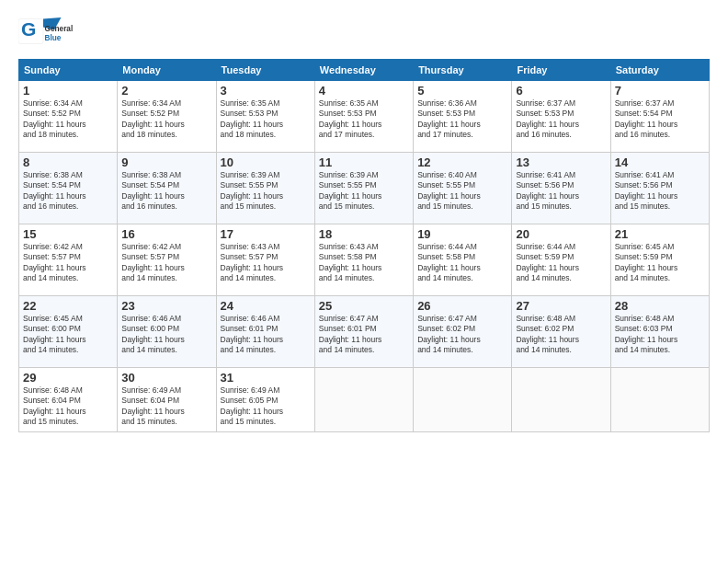 This screenshot has width=728, height=563. What do you see at coordinates (46, 31) in the screenshot?
I see `general-blue-logo: G General Blue` at bounding box center [46, 31].